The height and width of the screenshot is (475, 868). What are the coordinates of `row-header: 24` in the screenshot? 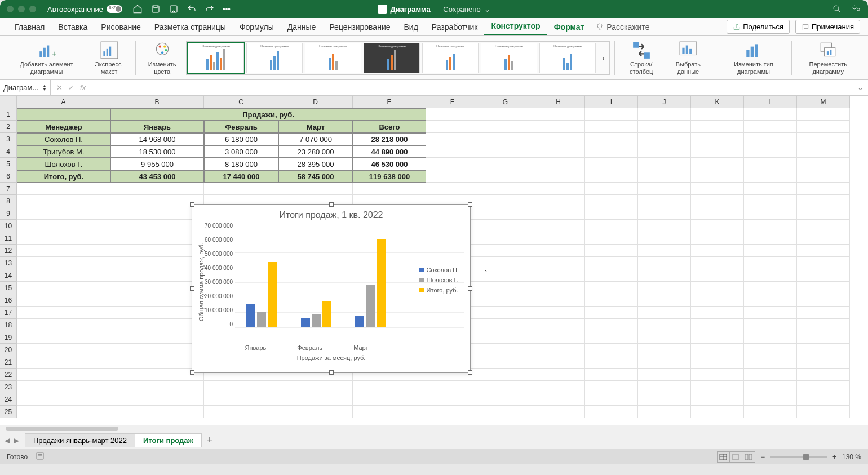 It's located at (8, 399).